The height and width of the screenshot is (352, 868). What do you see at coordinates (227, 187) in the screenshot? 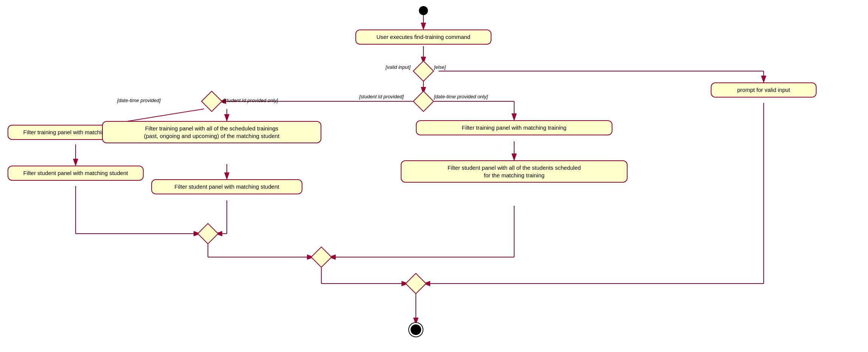
I see `filter-student-middle-label: Filter student panel with matching stude…` at bounding box center [227, 187].